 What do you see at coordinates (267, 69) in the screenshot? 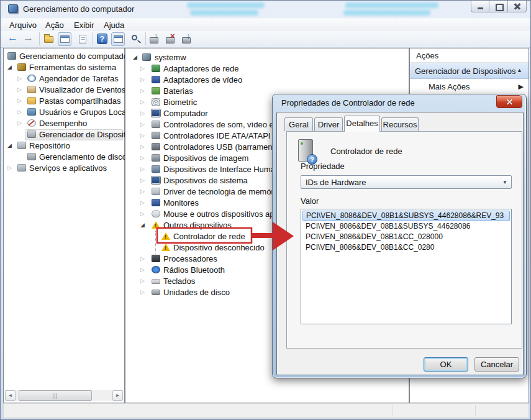
I see `tree-item-adaptadores-de-rede: Adaptadores de rede` at bounding box center [267, 69].